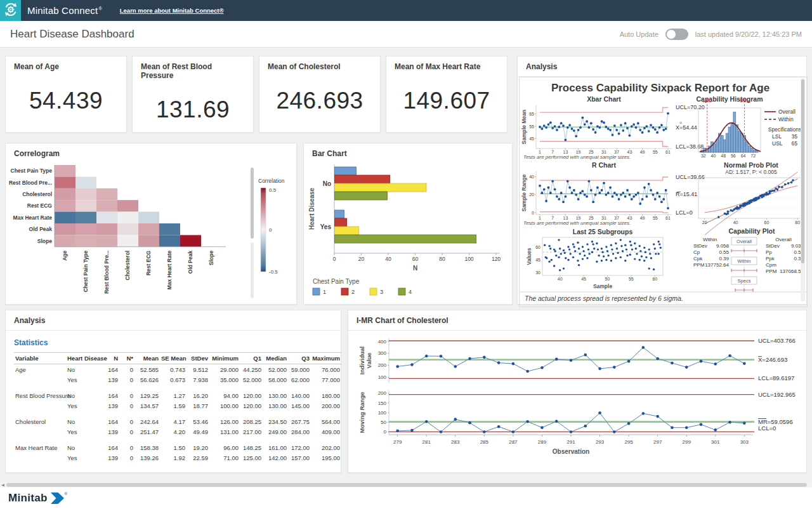 The width and height of the screenshot is (812, 509). Describe the element at coordinates (383, 353) in the screenshot. I see `svg-text: 300` at that location.